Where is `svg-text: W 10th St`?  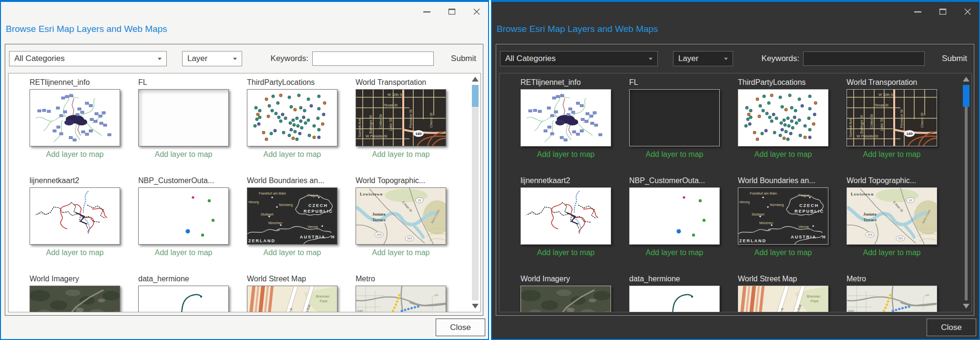
svg-text: W 10th St is located at coordinates (887, 94).